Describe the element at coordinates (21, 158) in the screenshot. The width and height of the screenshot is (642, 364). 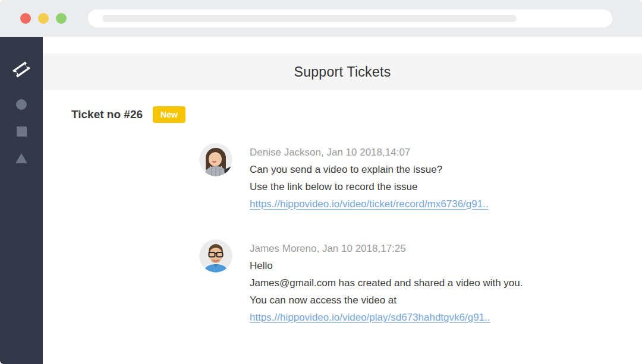
I see `sidebar-item-triangle` at that location.